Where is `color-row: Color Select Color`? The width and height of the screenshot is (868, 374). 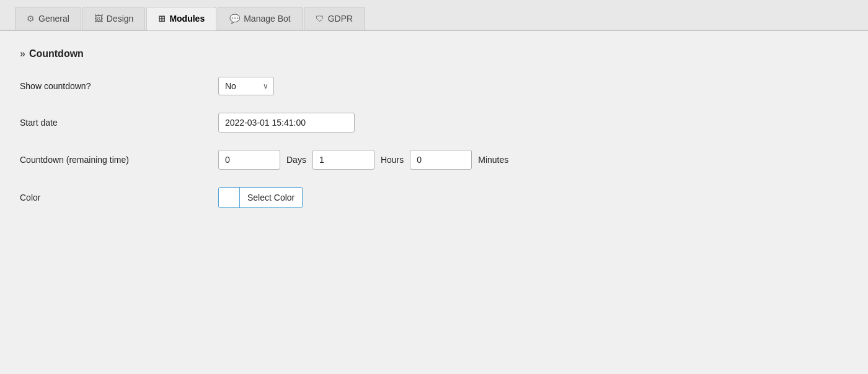 color-row: Color Select Color is located at coordinates (434, 198).